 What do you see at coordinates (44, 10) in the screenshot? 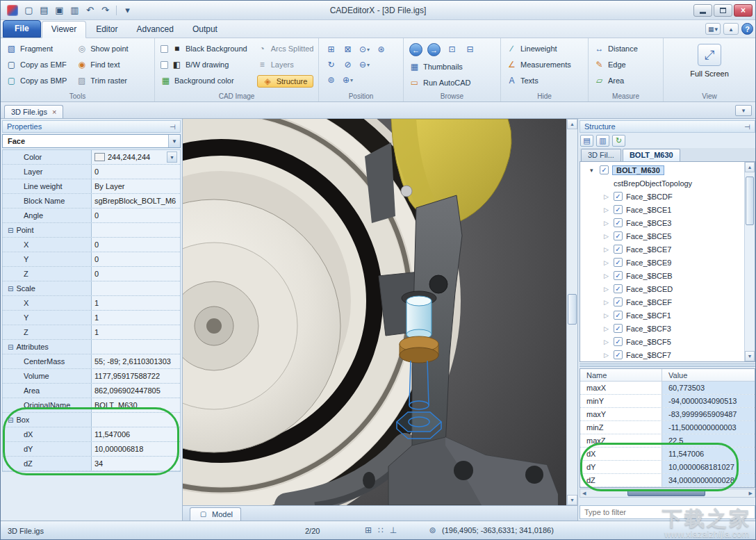
I see `open-file-icon: ▤` at bounding box center [44, 10].